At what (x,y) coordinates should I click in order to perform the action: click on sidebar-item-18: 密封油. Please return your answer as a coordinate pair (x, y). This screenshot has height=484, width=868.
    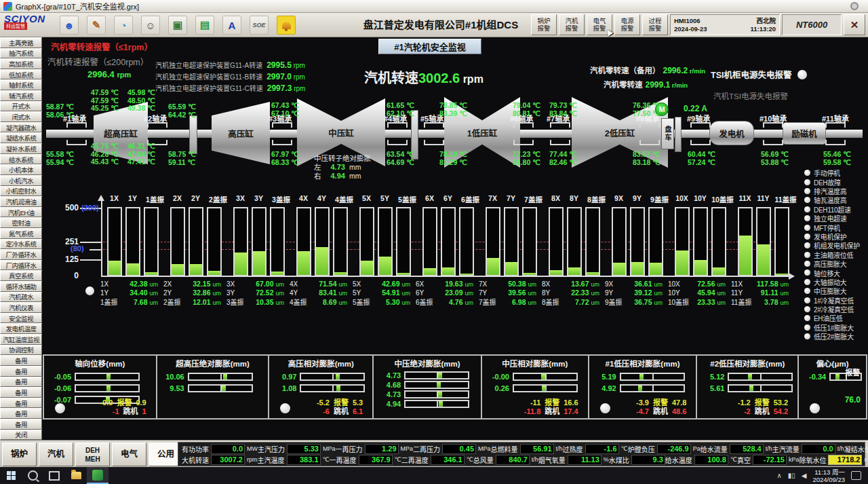
    Looking at the image, I should click on (21, 223).